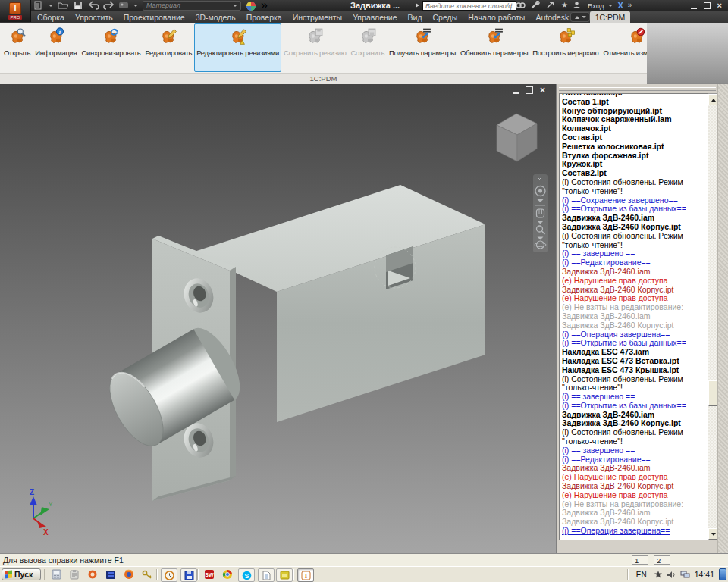 This screenshot has height=582, width=728. What do you see at coordinates (56, 48) in the screenshot?
I see `information-button: i Информация` at bounding box center [56, 48].